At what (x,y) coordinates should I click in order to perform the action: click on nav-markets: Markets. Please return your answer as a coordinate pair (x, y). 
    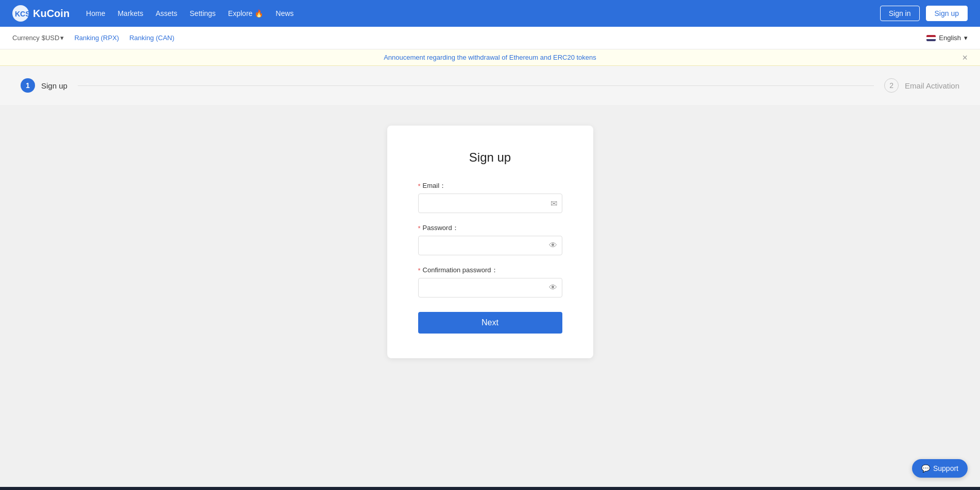
    Looking at the image, I should click on (130, 13).